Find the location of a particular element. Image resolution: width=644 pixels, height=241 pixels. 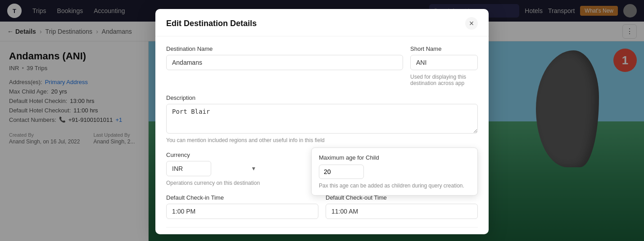

max-age-label: Maximum age for Child is located at coordinates (395, 157).